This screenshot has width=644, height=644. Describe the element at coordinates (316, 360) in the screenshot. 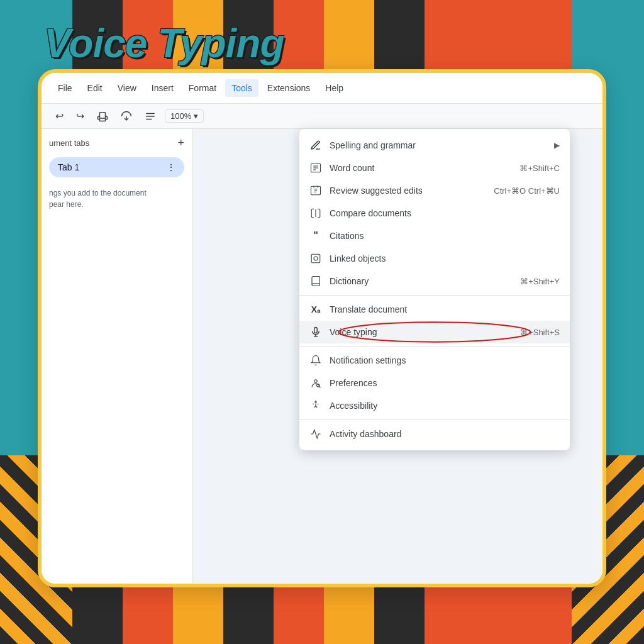

I see `notification-icon` at that location.